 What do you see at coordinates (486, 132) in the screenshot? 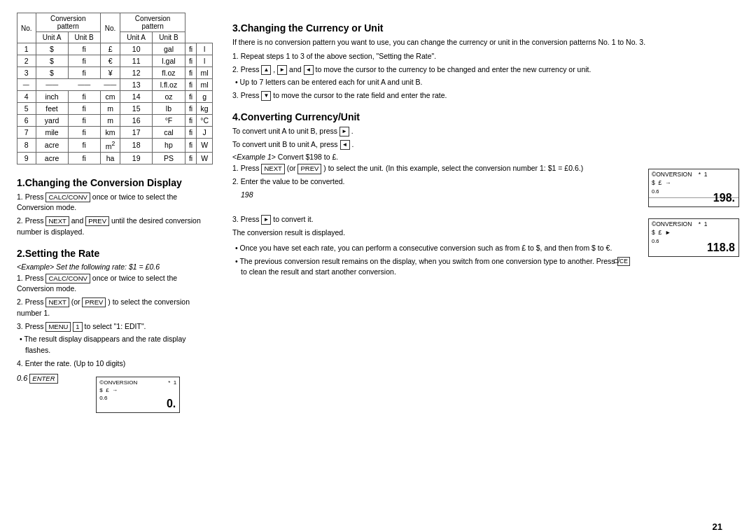
I see `section4-line1: To convert unit A to unit B, press ► .` at bounding box center [486, 132].